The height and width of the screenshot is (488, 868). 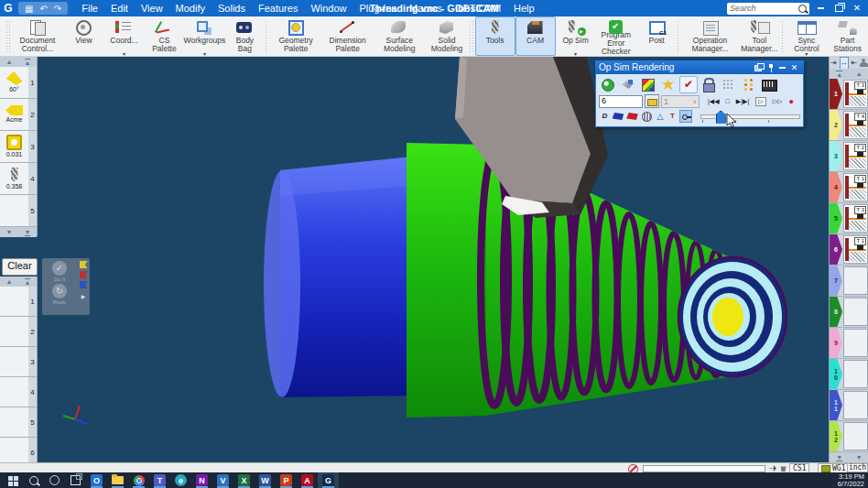 I want to click on scroll-down-icon: ▼, so click(x=9, y=233).